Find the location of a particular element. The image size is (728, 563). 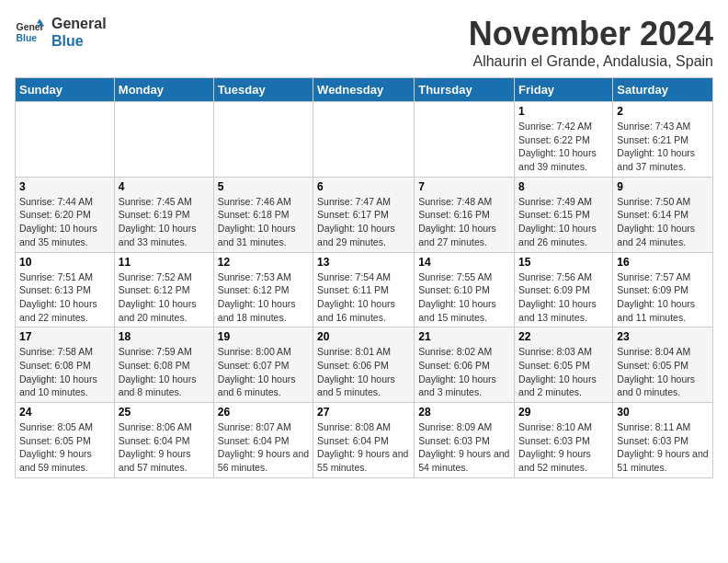

cell-info: Daylight: 10 hours and 11 minutes. is located at coordinates (663, 311).